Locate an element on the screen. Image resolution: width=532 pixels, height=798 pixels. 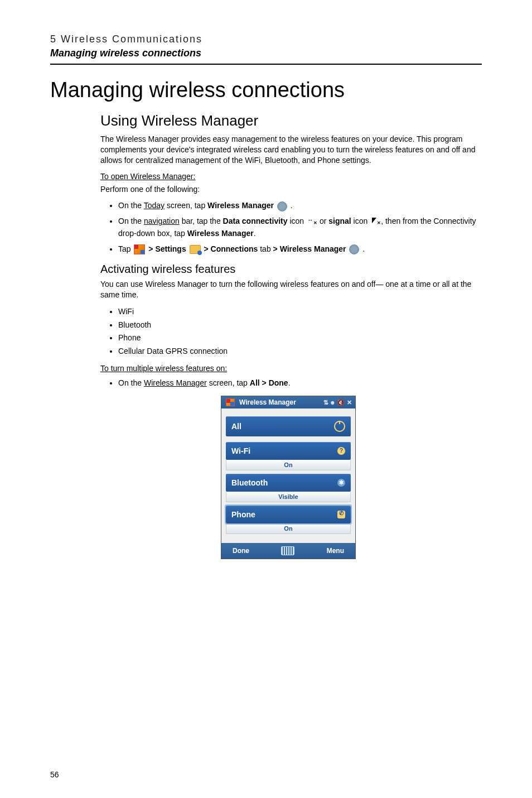
keyboard-icon is located at coordinates (288, 551).